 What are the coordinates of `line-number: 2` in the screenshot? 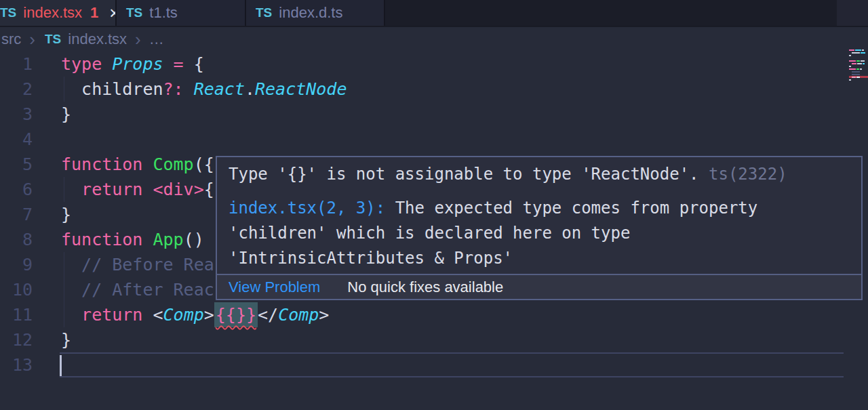 It's located at (16, 89).